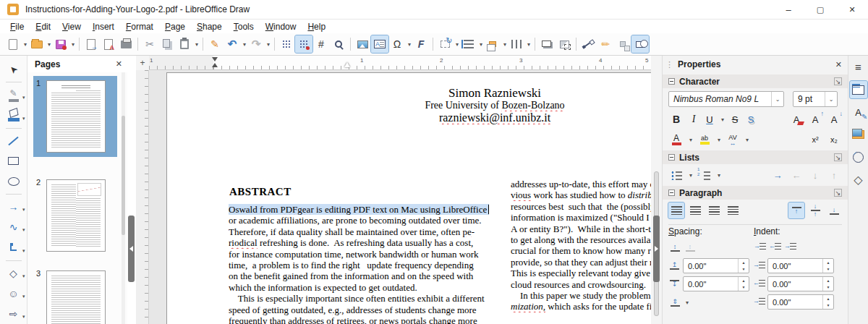 The width and height of the screenshot is (868, 324). Describe the element at coordinates (657, 189) in the screenshot. I see `canvas-vertical-scrollbar` at that location.